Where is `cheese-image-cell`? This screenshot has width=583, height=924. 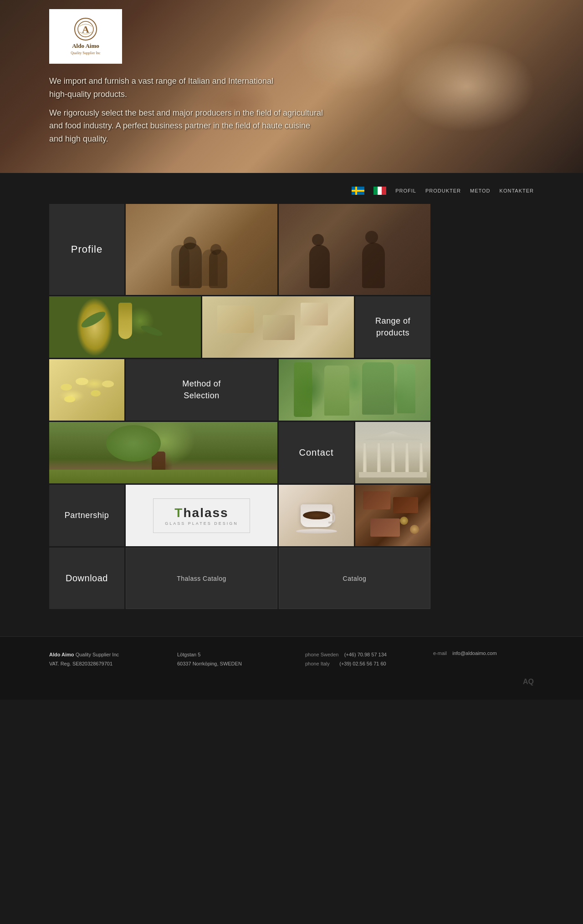
cheese-image-cell is located at coordinates (278, 327).